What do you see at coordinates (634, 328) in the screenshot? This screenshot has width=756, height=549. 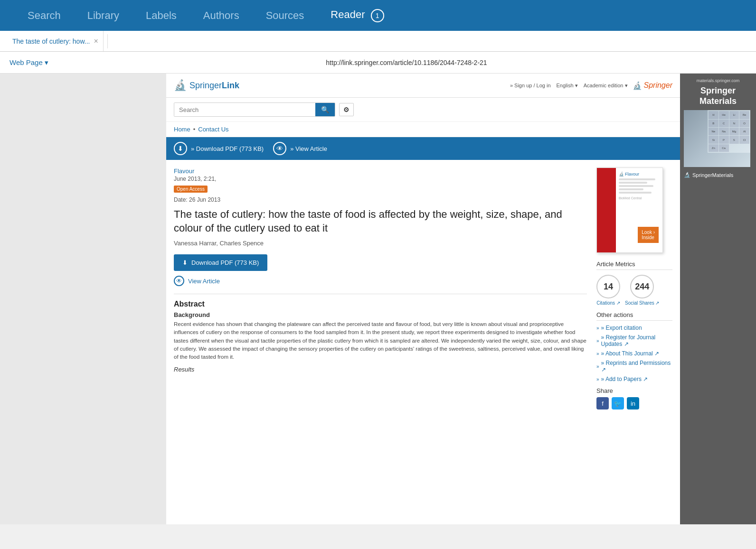 I see `export-citation-link: » » Export citation` at bounding box center [634, 328].